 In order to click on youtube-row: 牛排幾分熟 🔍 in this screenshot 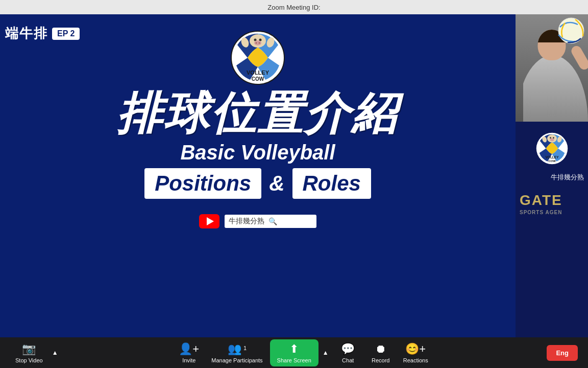, I will do `click(258, 221)`.